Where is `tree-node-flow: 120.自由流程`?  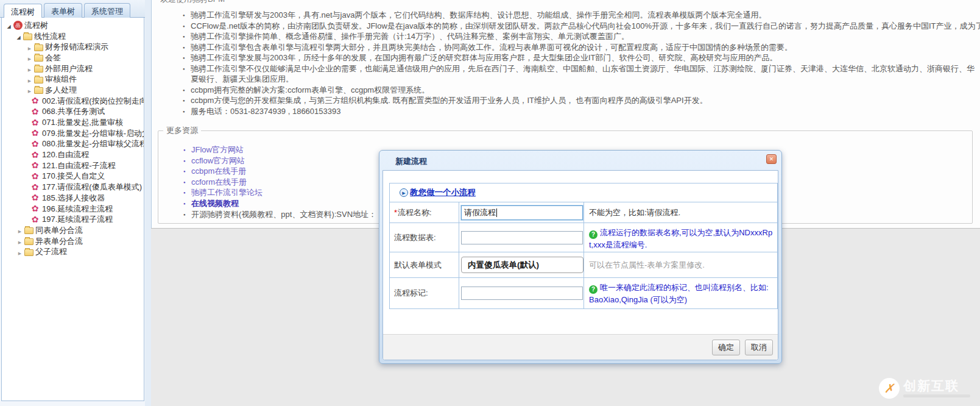
tree-node-flow: 120.自由流程 is located at coordinates (73, 155).